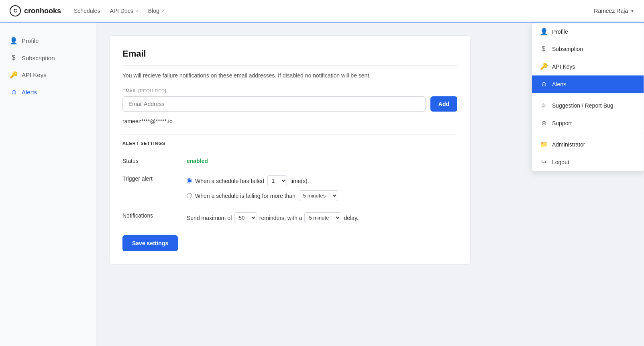  What do you see at coordinates (155, 188) in the screenshot?
I see `trigger-label: Trigger alert` at bounding box center [155, 188].